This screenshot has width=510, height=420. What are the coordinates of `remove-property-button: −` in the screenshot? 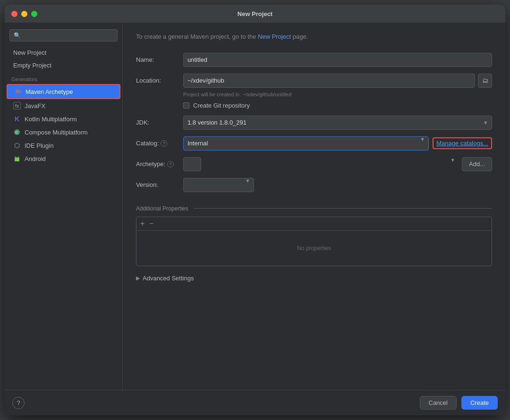 It's located at (151, 224).